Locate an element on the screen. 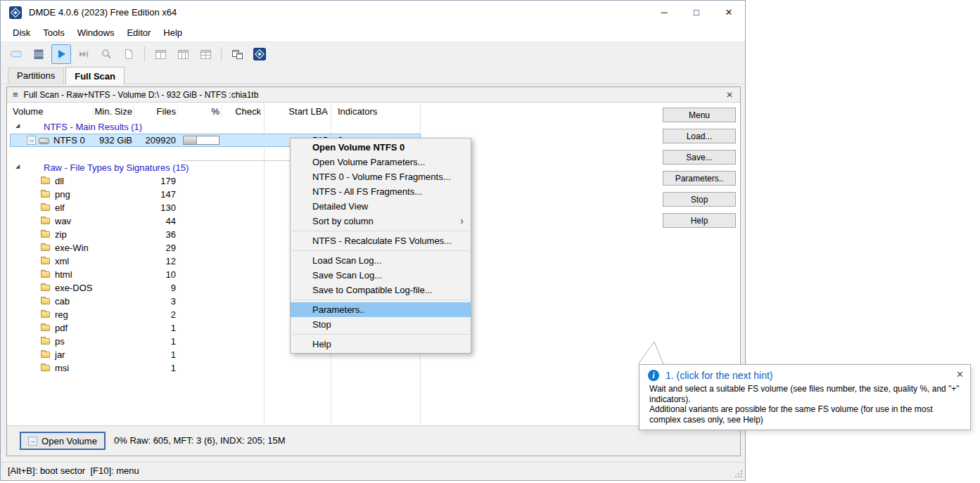  header-separator is located at coordinates (177, 111).